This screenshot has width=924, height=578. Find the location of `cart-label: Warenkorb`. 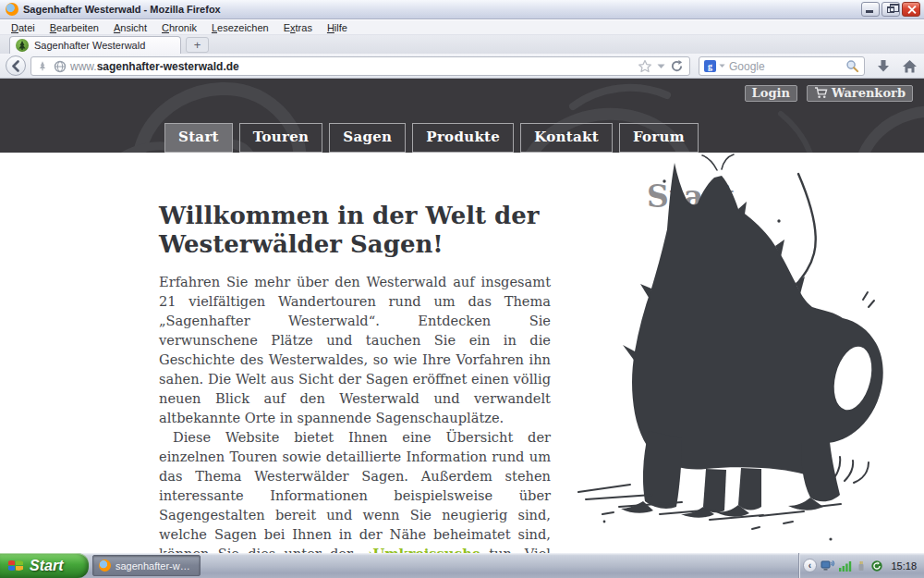

cart-label: Warenkorb is located at coordinates (869, 92).